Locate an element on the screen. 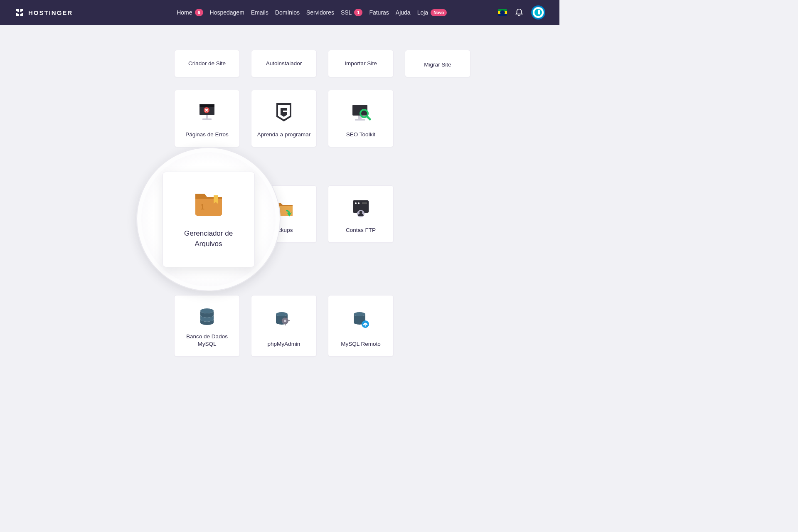 The height and width of the screenshot is (532, 798). nav-home-badge: 6 is located at coordinates (199, 12).